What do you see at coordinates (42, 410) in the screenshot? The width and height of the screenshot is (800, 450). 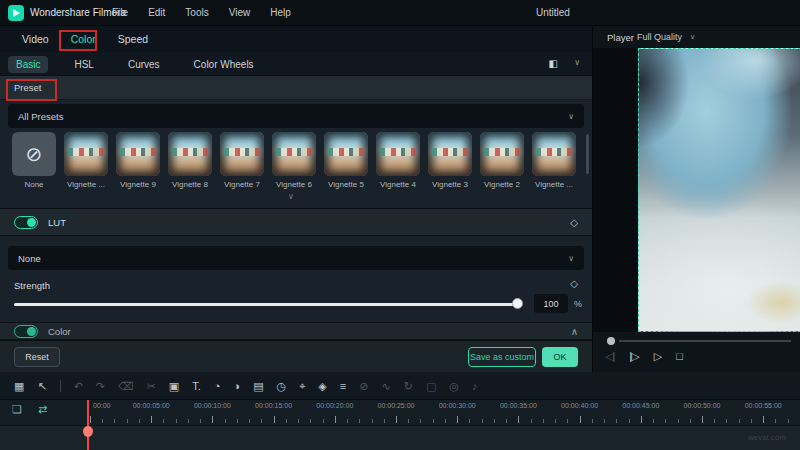 I see `auto-ripple-link-icon: ⇄` at bounding box center [42, 410].